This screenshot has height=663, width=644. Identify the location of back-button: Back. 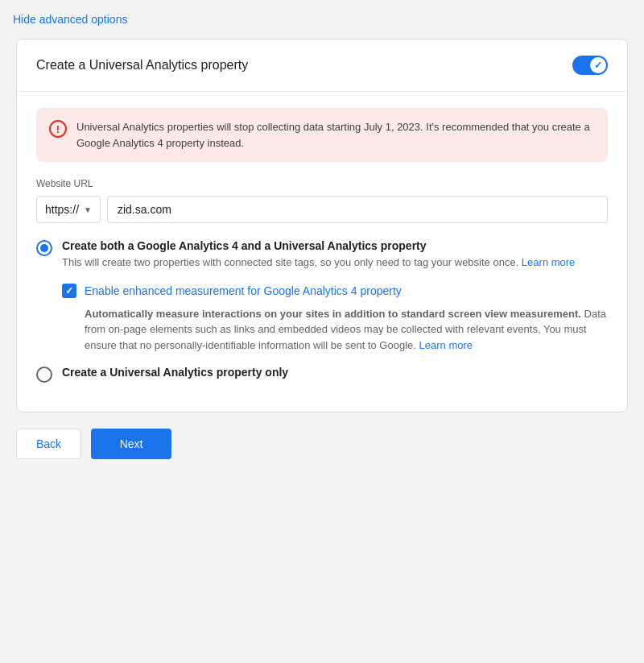
(48, 444).